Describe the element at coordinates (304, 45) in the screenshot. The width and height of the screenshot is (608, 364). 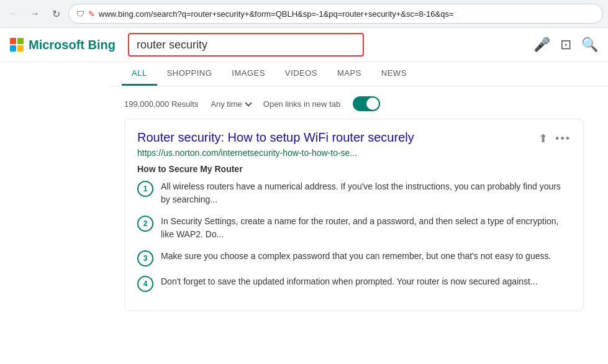
I see `bing-header: Microsoft Bing 🎤 ⊡ 🔍` at that location.